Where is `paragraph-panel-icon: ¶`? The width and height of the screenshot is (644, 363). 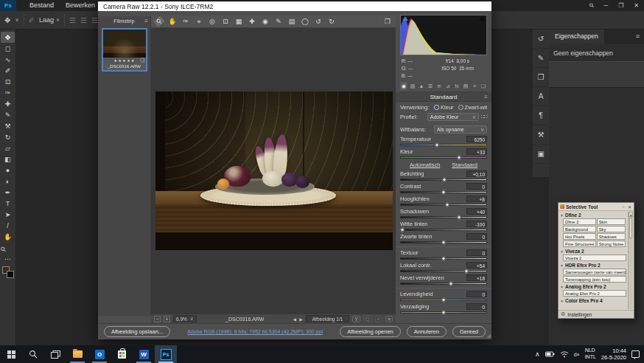
paragraph-panel-icon: ¶ is located at coordinates (541, 116).